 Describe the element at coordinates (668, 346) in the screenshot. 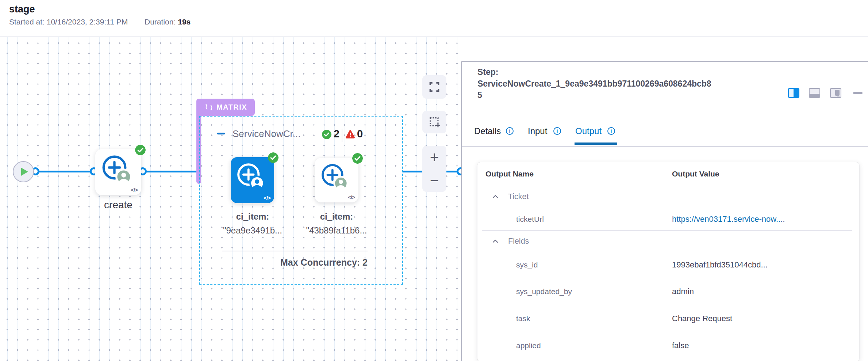

I see `table-row: applied false` at that location.